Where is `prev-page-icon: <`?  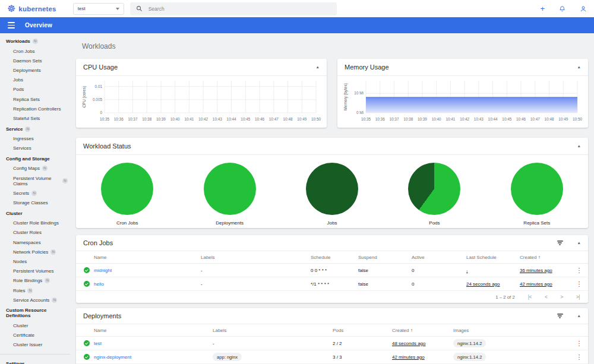 prev-page-icon: < is located at coordinates (546, 297).